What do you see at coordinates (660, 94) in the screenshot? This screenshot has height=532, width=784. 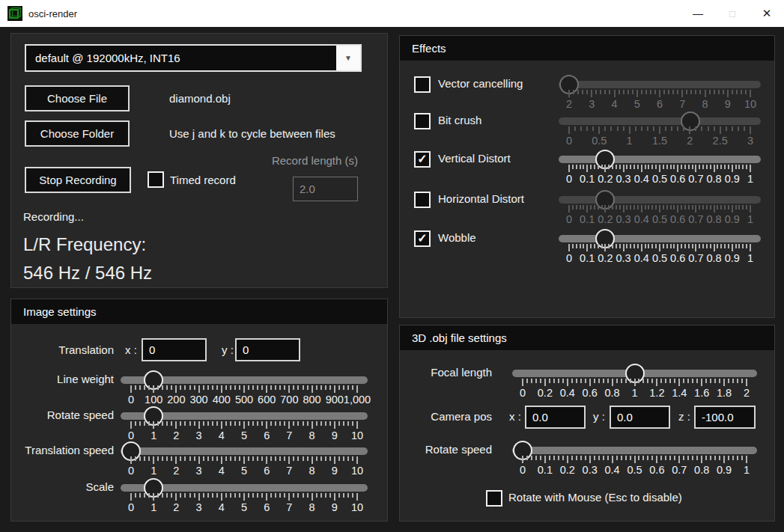 I see `vector-cancelling-slider: 2345678910` at bounding box center [660, 94].